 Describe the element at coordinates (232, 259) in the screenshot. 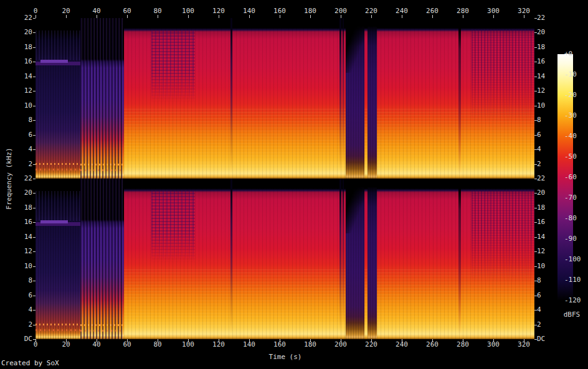

I see `striation-t128` at that location.